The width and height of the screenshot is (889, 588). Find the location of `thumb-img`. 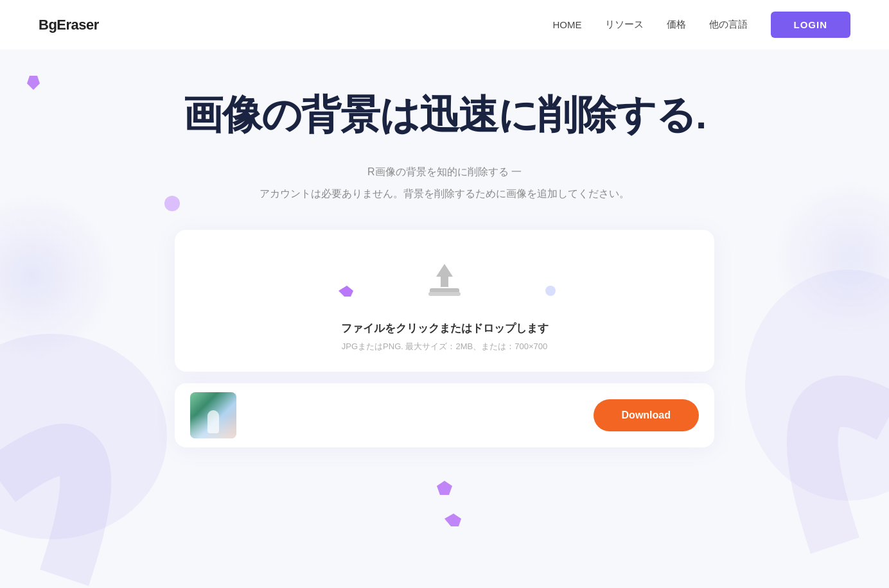

thumb-img is located at coordinates (213, 415).